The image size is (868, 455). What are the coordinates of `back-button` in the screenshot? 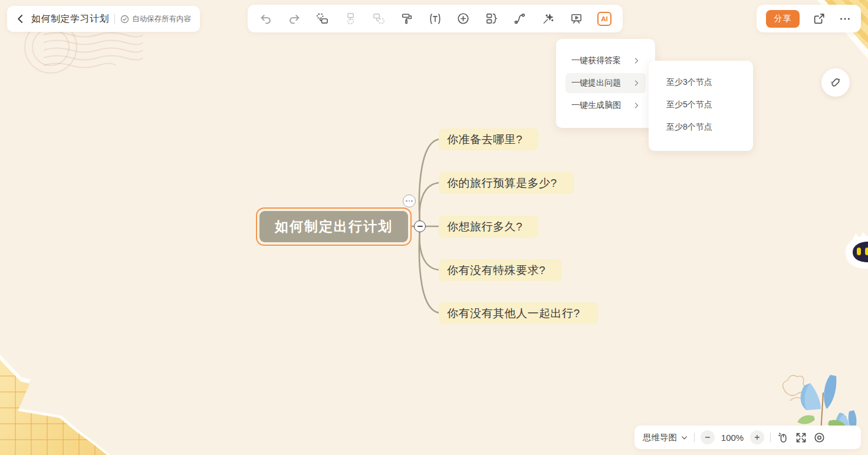 It's located at (21, 19).